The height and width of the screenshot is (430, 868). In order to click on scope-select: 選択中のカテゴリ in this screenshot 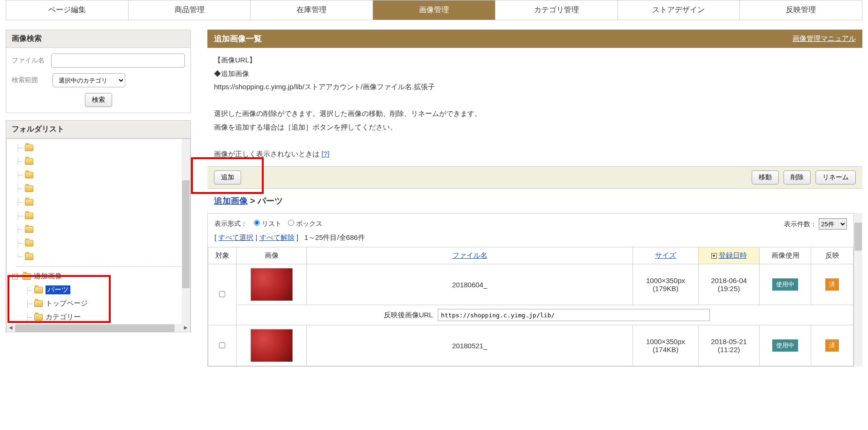, I will do `click(89, 80)`.